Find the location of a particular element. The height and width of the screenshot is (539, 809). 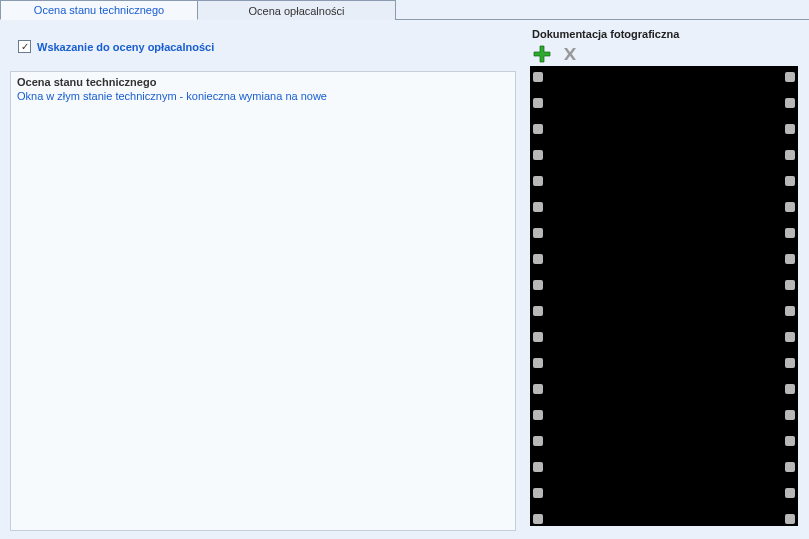

tab-label: Ocena stanu technicznego is located at coordinates (99, 10).